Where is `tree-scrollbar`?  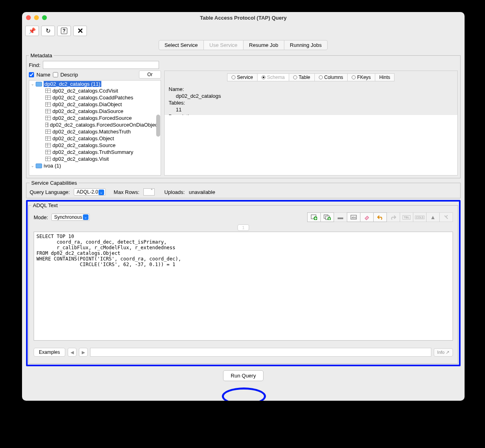 tree-scrollbar is located at coordinates (158, 126).